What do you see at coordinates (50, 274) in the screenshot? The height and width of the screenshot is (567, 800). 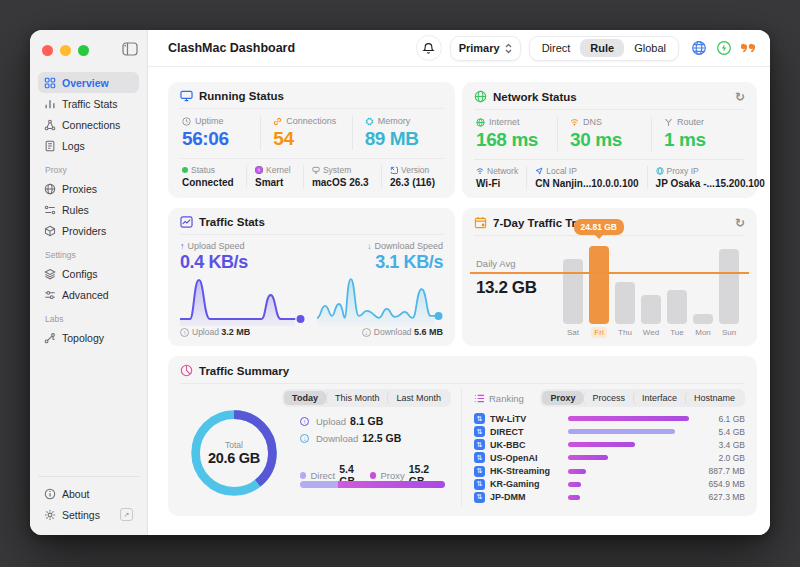 I see `layers-icon` at bounding box center [50, 274].